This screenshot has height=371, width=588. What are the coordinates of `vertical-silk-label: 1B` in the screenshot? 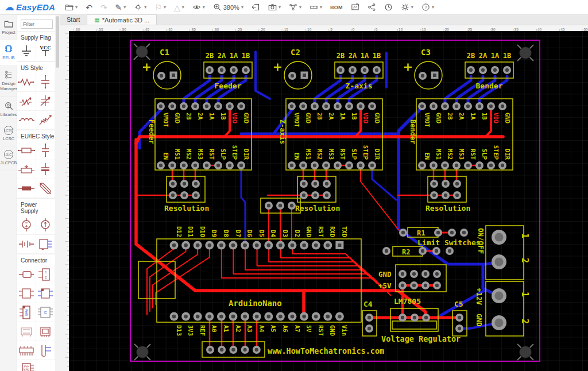 It's located at (485, 116).